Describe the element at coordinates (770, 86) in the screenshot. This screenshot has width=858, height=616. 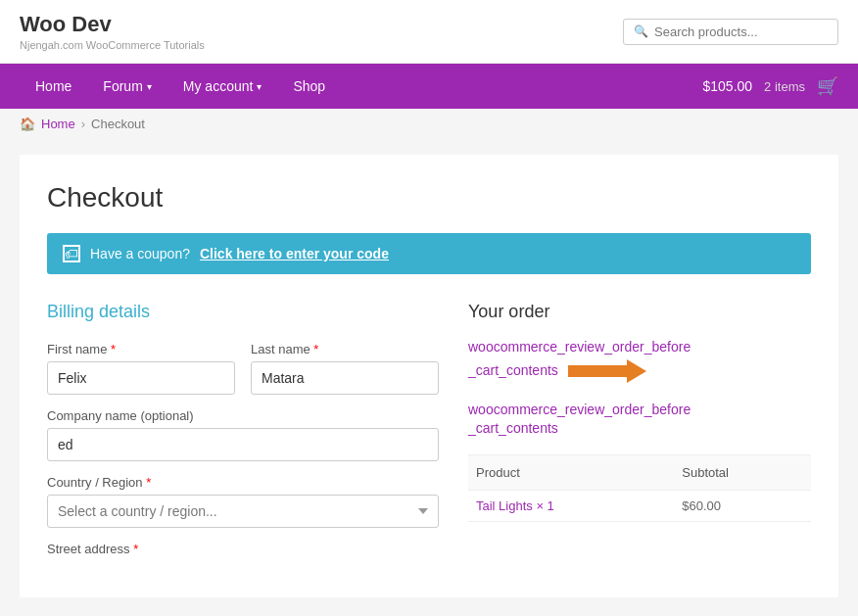
I see `cart-area: $105.00 2 items 🛒` at that location.